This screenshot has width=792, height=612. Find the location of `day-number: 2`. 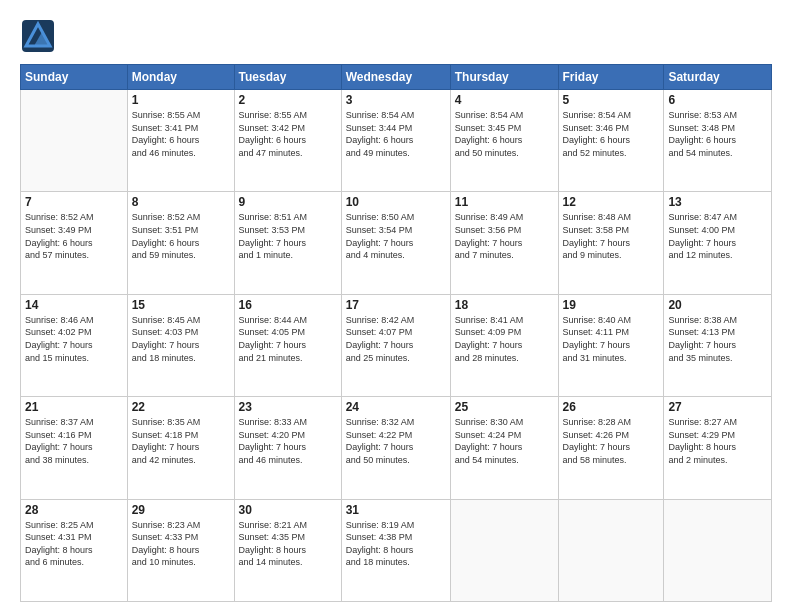

day-number: 2 is located at coordinates (288, 100).